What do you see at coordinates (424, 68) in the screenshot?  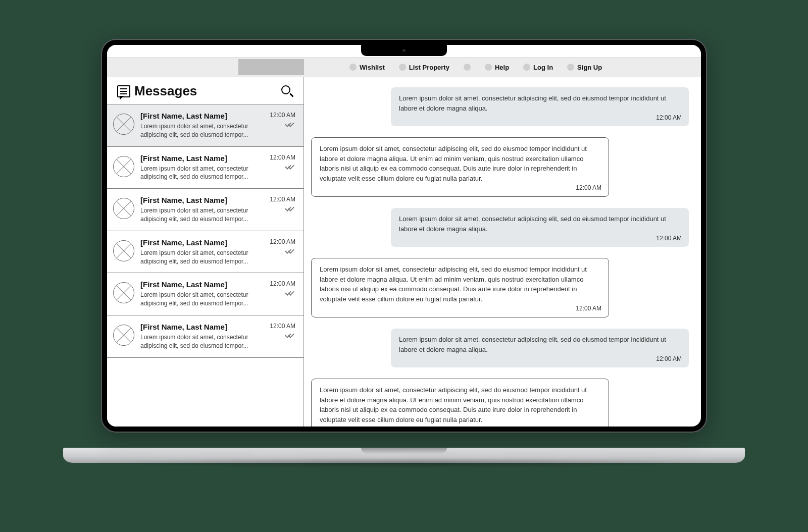 I see `nav-list-property: List Property` at bounding box center [424, 68].